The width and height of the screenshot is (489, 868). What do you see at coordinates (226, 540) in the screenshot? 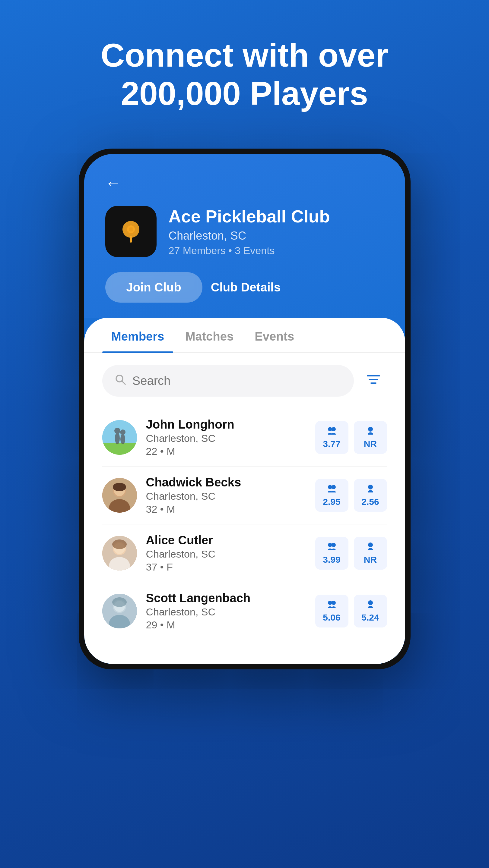
I see `member-name: Alice Cutler` at bounding box center [226, 540].